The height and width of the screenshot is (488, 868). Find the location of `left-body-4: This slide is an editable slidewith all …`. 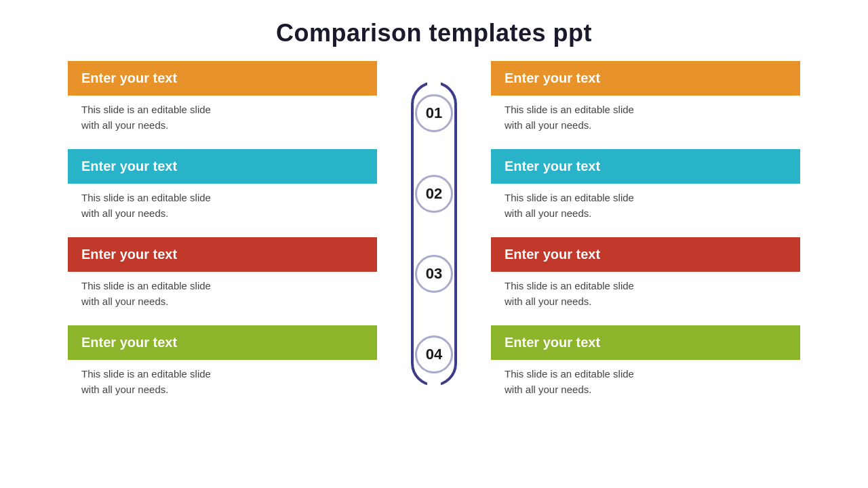

left-body-4: This slide is an editable slidewith all … is located at coordinates (222, 384).